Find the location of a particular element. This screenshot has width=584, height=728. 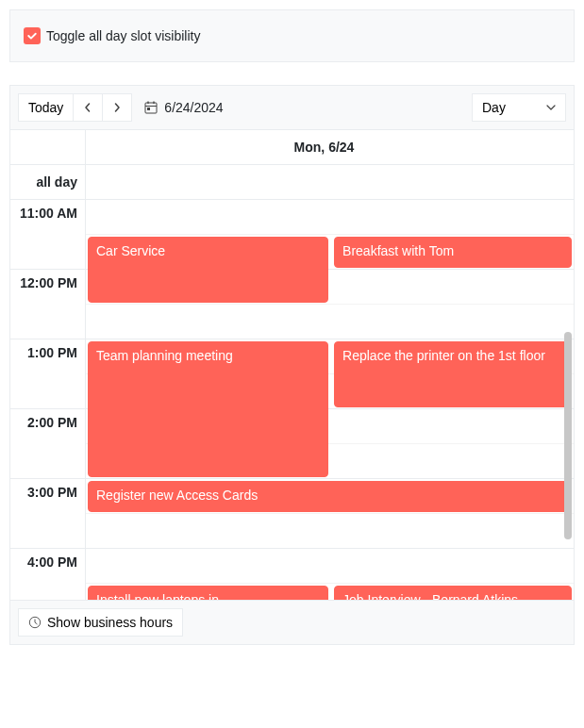

allday-row: all day is located at coordinates (292, 183).